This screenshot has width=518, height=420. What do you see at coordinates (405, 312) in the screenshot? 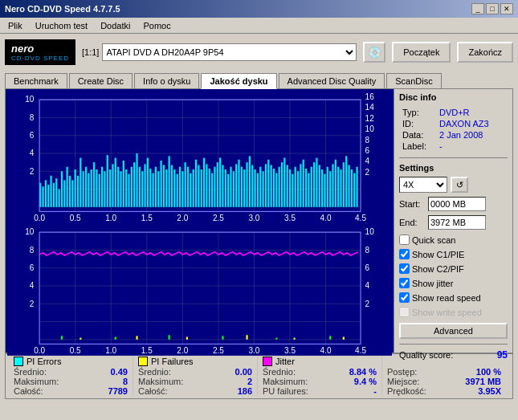
I see `show-write-checkbox` at bounding box center [405, 312].